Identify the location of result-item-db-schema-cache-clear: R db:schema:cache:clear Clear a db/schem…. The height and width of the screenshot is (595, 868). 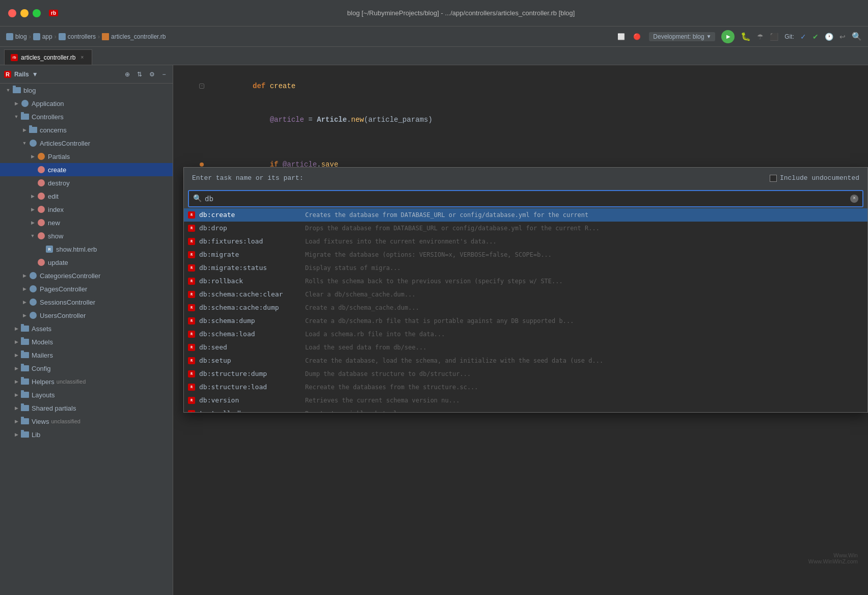
(526, 294).